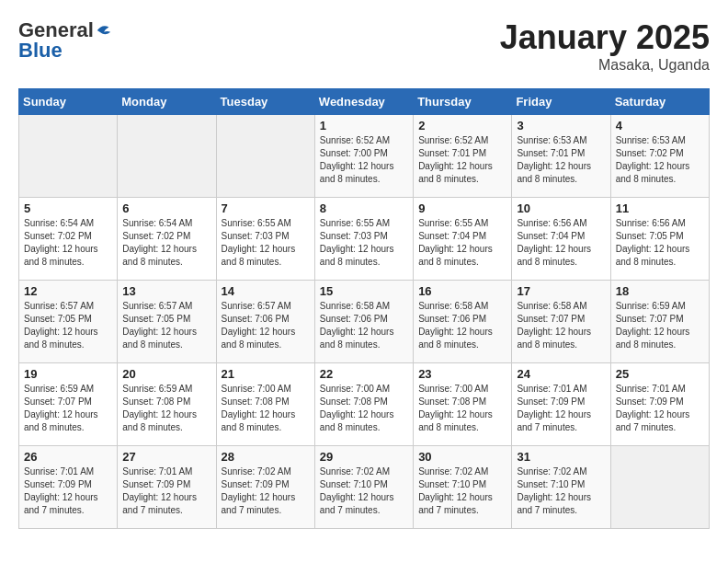  Describe the element at coordinates (605, 46) in the screenshot. I see `title-block: January 2025 Masaka, Uganda` at that location.